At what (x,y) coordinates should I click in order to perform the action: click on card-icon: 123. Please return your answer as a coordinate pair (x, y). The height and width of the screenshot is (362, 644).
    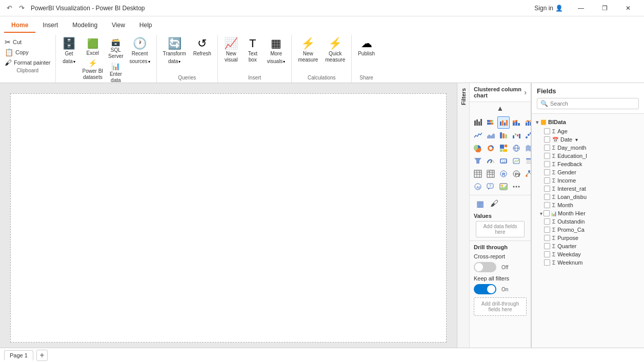
    Looking at the image, I should click on (504, 161).